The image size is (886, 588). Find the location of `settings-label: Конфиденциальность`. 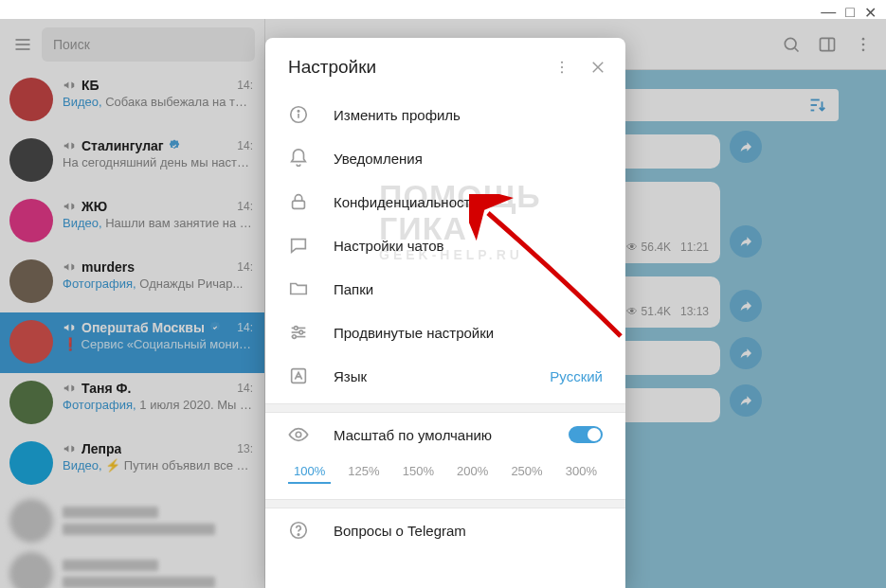

settings-label: Конфиденциальность is located at coordinates (468, 203).